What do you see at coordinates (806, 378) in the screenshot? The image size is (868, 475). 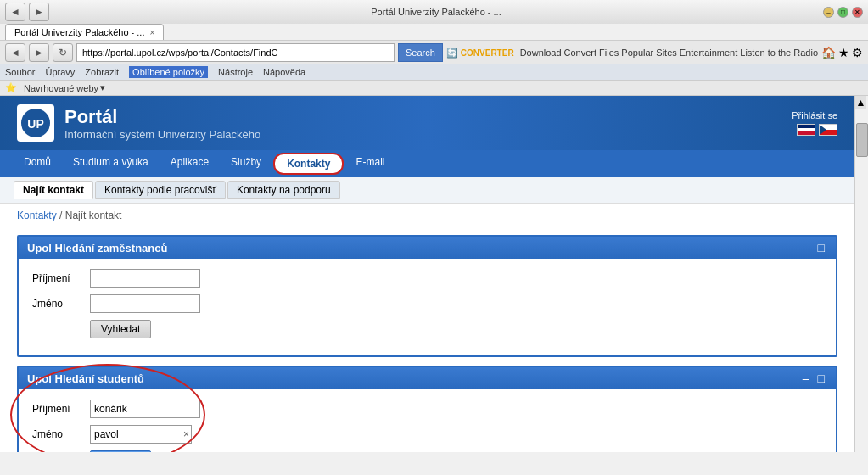 I see `student-minimize-btn: –` at bounding box center [806, 378].